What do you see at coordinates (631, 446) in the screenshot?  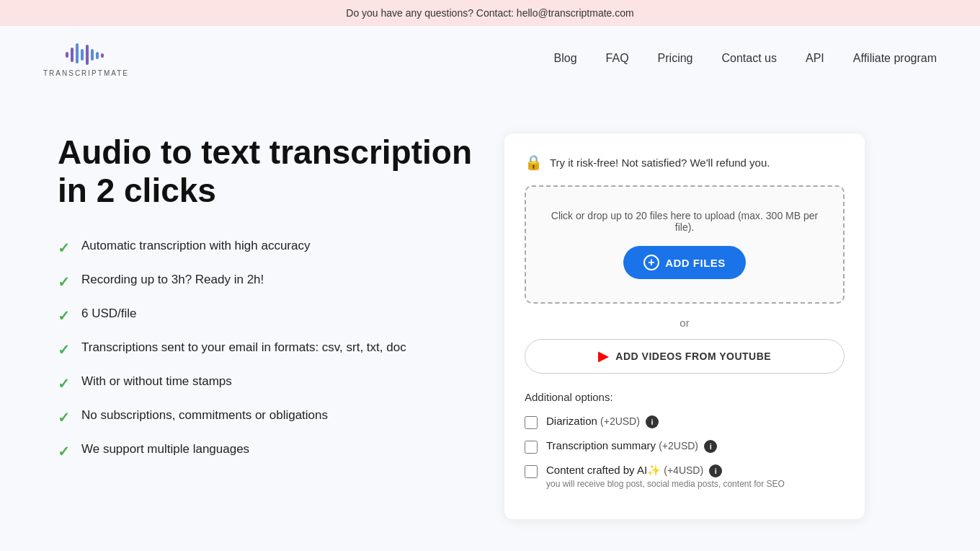 I see `transcription-summary-label: Transcription summary (+2USD) i` at bounding box center [631, 446].